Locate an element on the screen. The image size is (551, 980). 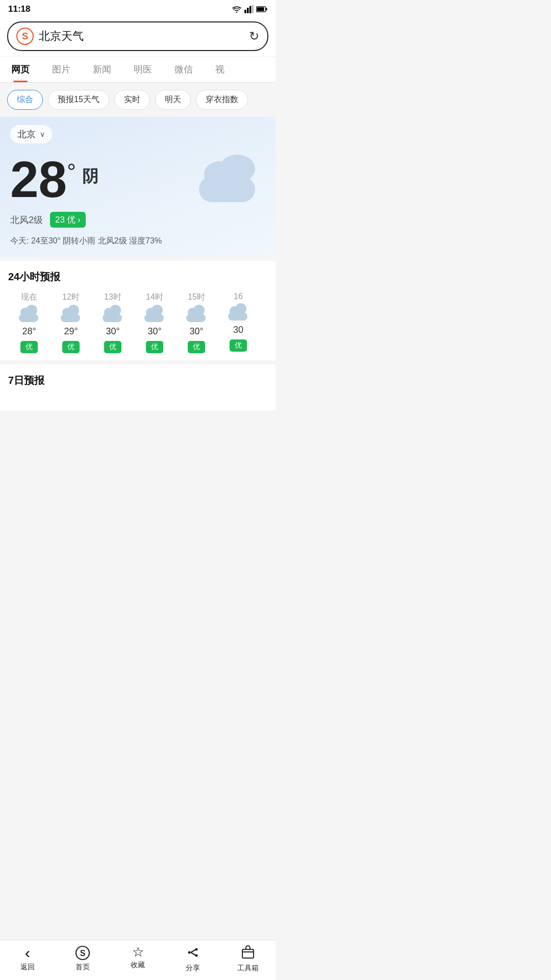
hour-aqi-1: 优 is located at coordinates (71, 347).